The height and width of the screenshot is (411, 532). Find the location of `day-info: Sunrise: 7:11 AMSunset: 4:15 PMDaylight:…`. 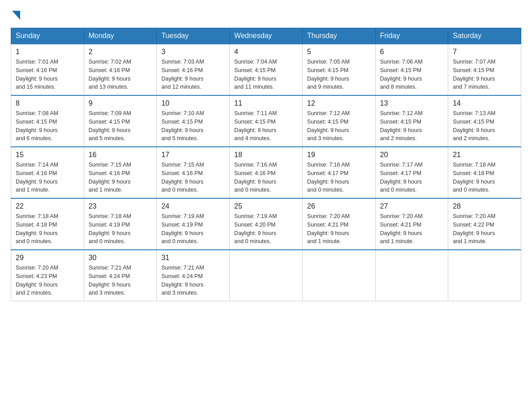

day-info: Sunrise: 7:11 AMSunset: 4:15 PMDaylight:… is located at coordinates (266, 126).